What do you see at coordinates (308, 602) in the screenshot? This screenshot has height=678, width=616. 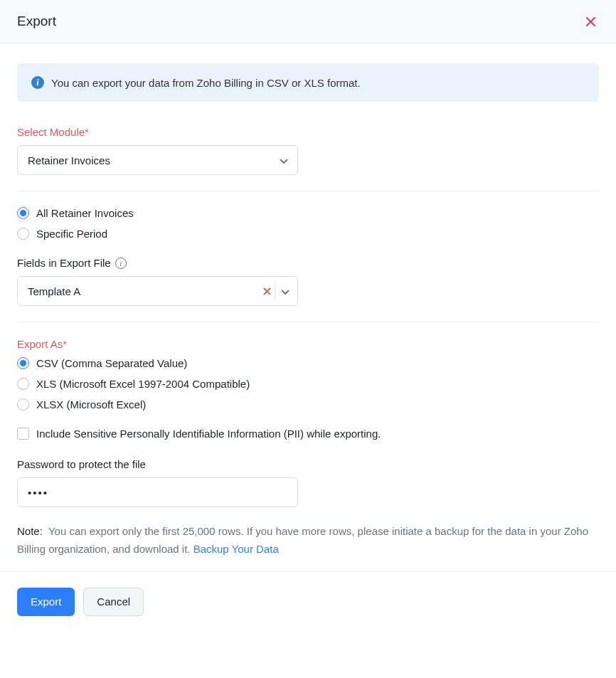 I see `dialog-footer: Export Cancel` at bounding box center [308, 602].